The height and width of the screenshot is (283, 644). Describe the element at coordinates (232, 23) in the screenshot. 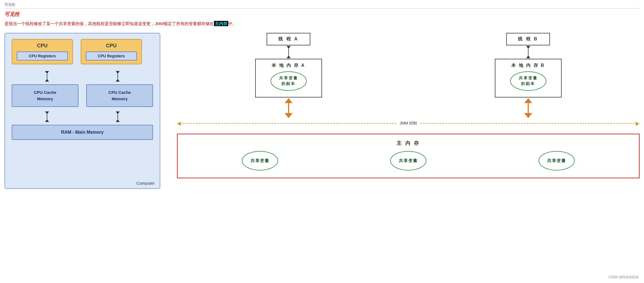

I see `intro-after: 中。` at that location.